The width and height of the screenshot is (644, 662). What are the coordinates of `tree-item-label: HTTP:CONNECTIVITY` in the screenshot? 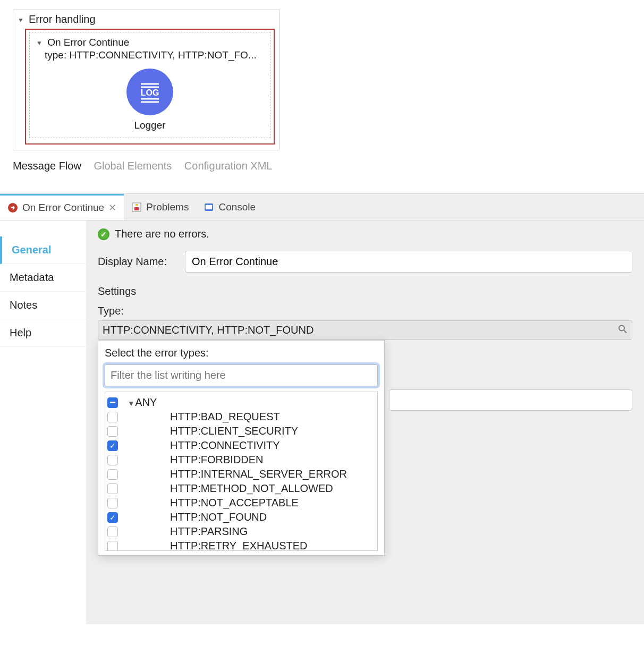 It's located at (225, 445).